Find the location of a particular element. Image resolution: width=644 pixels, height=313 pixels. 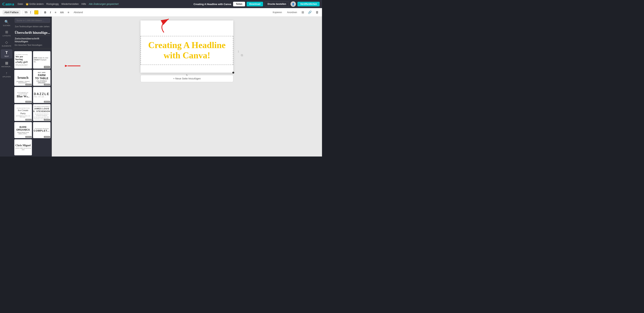

template-dazzle: DAZZLE eau de pa... GRATIS is located at coordinates (42, 95).